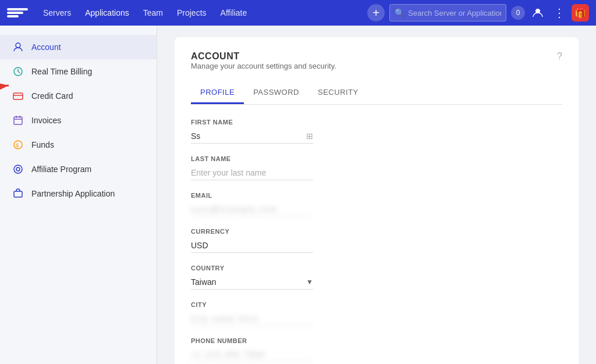 This screenshot has height=364, width=596. I want to click on account-icon, so click(18, 47).